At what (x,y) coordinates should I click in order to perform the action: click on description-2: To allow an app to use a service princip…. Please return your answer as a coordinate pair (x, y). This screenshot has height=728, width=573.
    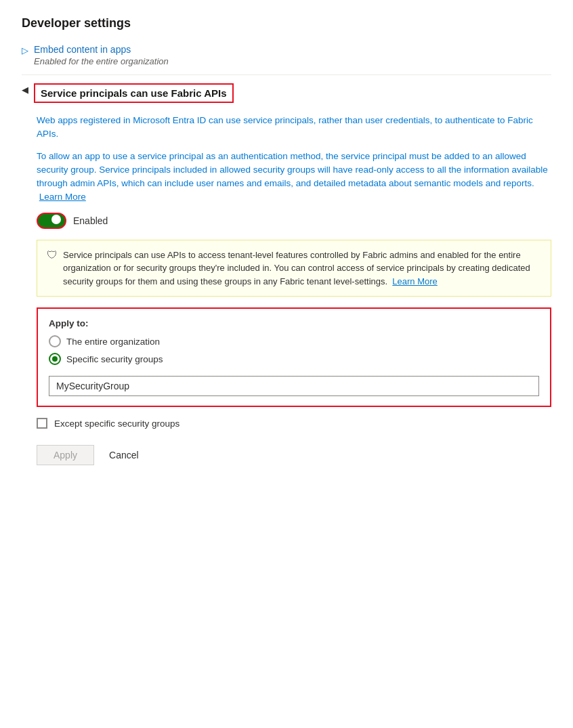
    Looking at the image, I should click on (294, 177).